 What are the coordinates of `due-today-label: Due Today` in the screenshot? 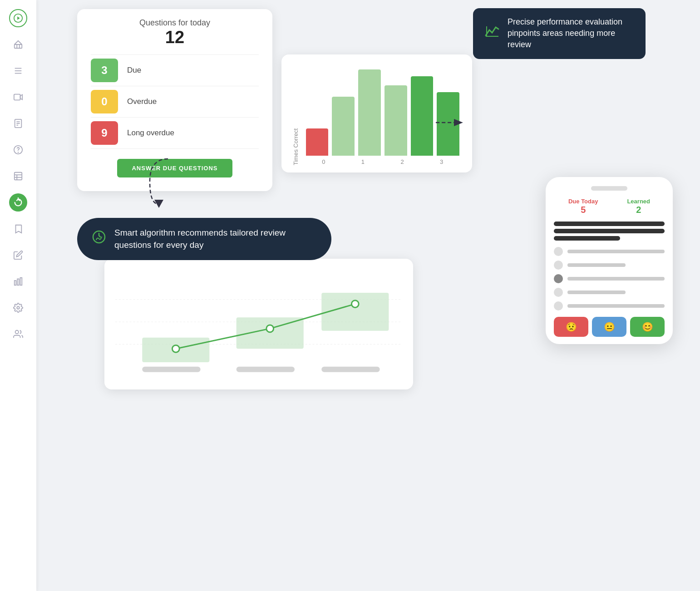 It's located at (583, 202).